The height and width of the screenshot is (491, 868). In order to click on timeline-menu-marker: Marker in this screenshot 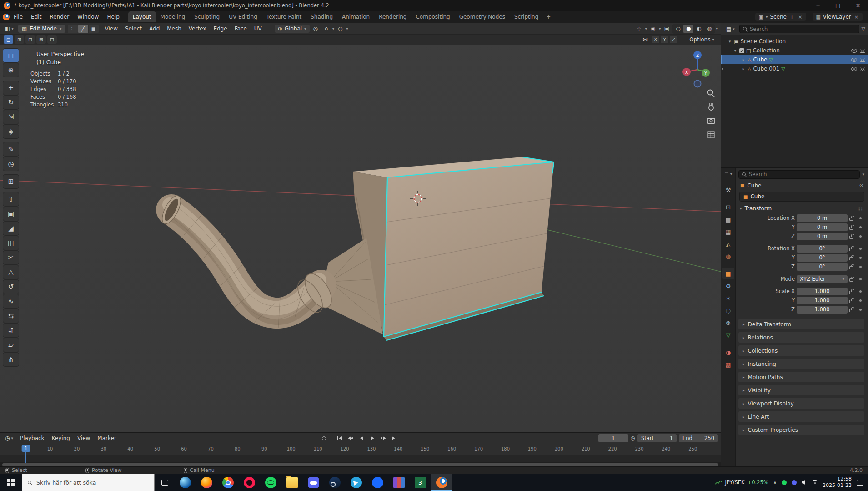, I will do `click(106, 438)`.